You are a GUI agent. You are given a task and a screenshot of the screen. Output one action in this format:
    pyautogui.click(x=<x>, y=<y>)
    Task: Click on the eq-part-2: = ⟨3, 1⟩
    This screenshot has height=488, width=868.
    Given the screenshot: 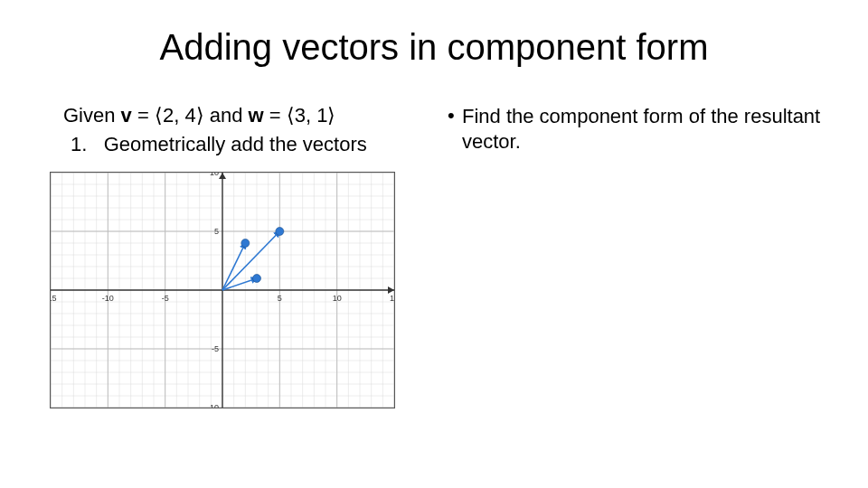 What is the action you would take?
    pyautogui.click(x=300, y=116)
    